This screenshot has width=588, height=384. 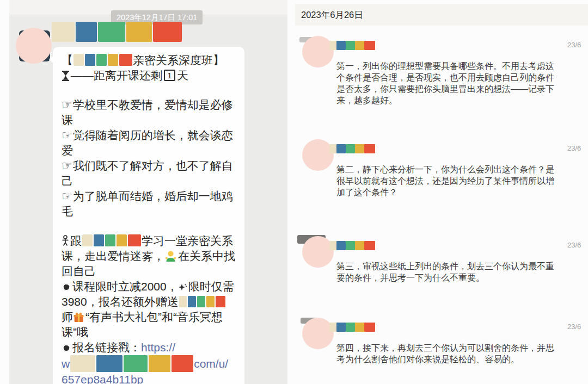 I want to click on bubble-tail, so click(x=51, y=59).